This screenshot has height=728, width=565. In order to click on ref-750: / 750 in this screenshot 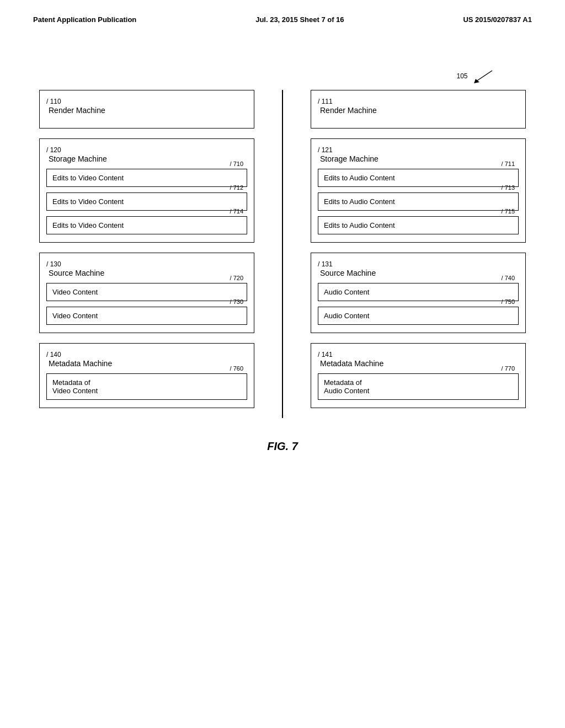, I will do `click(508, 302)`.